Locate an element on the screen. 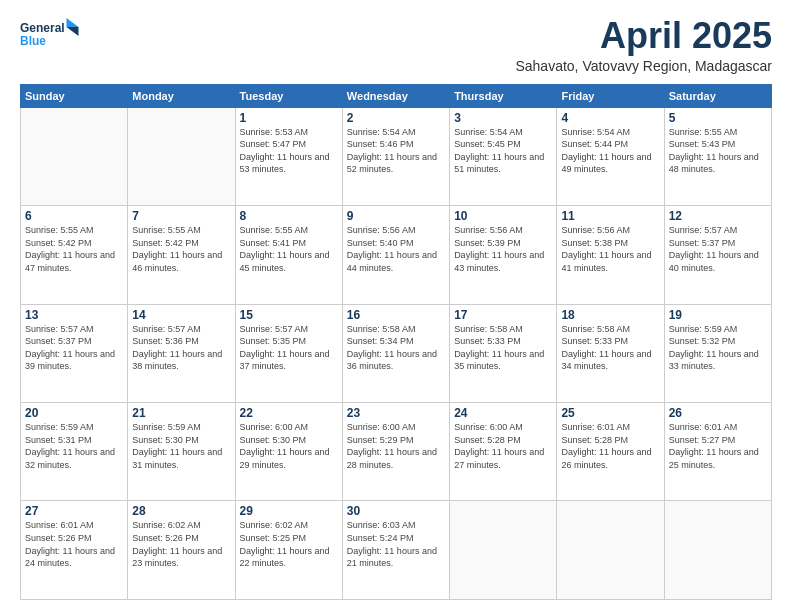  calendar-cell: 2Sunrise: 5:54 AMSunset: 5:46 PMDaylight… is located at coordinates (396, 156).